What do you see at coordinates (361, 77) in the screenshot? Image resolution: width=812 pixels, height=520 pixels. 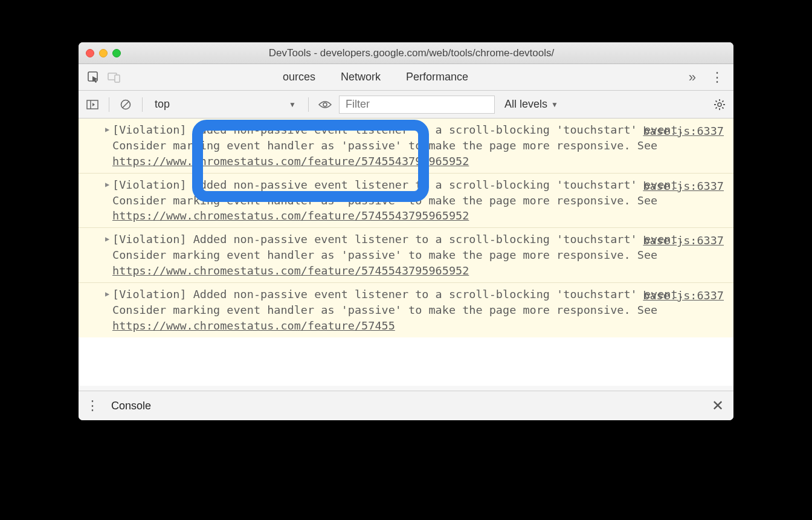 I see `tab-network: Network` at bounding box center [361, 77].